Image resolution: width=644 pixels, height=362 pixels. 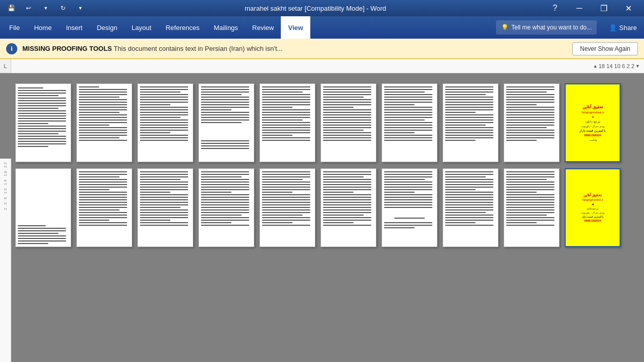 I want to click on ruler-numbers: ▲ 18 14 10 6 2 2 ▼, so click(x=617, y=66).